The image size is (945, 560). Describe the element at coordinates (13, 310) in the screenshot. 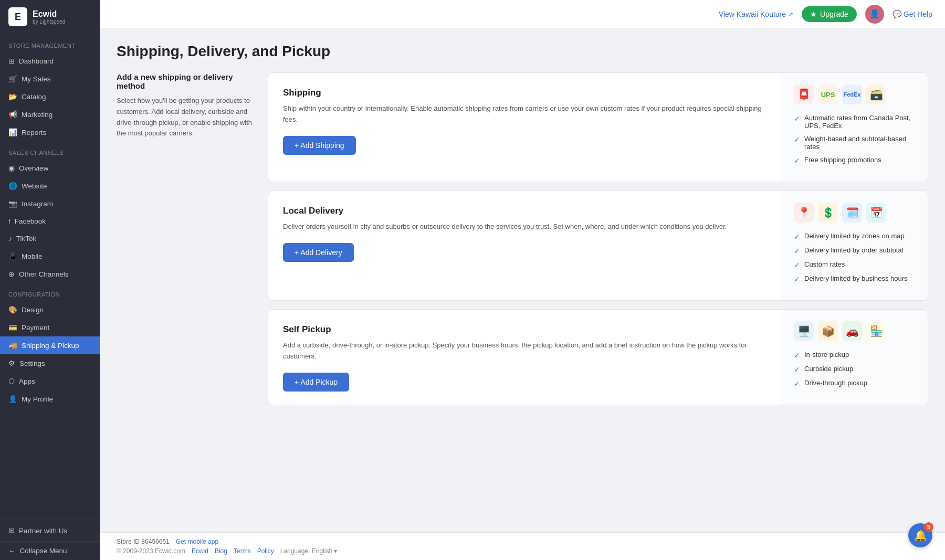

I see `design-icon: 🎨` at that location.